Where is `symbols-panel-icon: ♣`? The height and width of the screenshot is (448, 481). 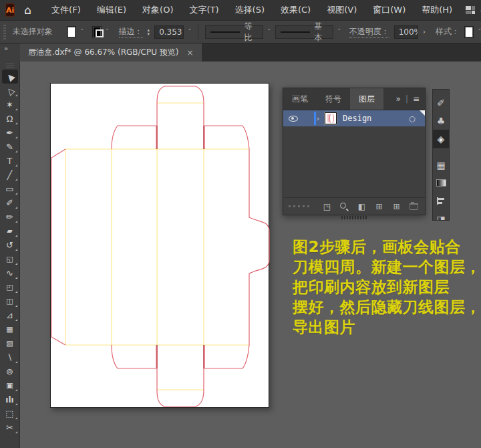 symbols-panel-icon: ♣ is located at coordinates (441, 120).